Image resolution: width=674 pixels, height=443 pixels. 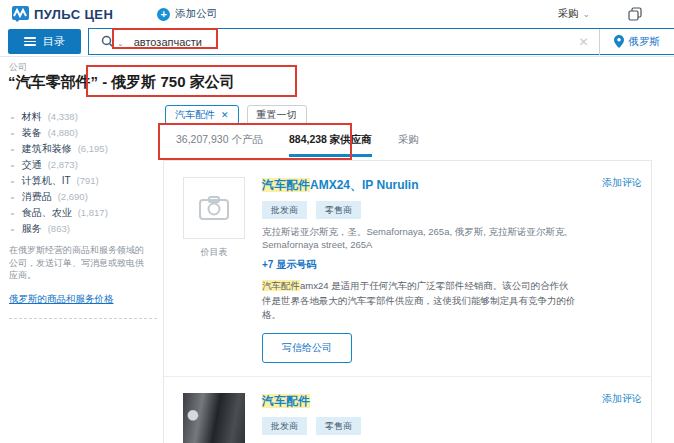 I want to click on windows-copy-icon, so click(x=635, y=14).